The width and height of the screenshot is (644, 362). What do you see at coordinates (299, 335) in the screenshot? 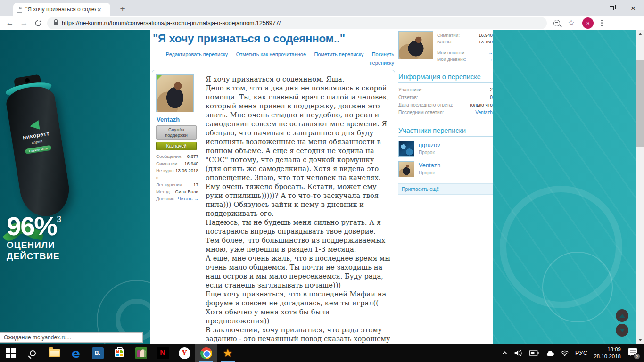
I see `message-paragraph: В заключении, хочу признаться, что рада …` at bounding box center [299, 335].